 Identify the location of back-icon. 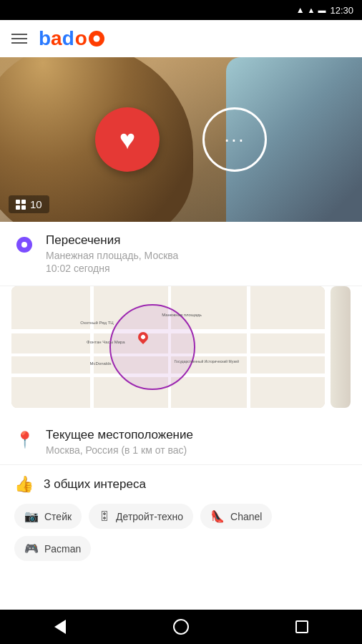
(60, 627).